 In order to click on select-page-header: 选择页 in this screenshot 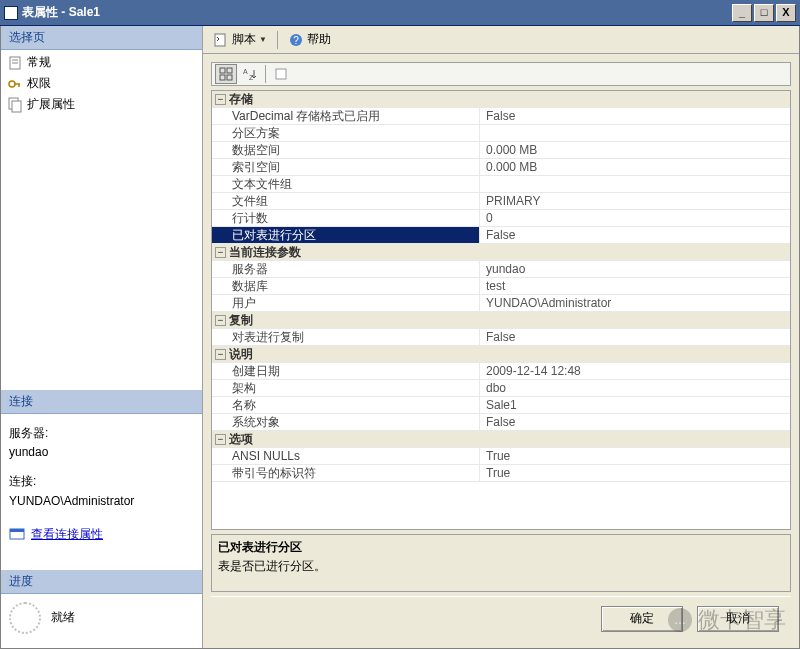, I will do `click(102, 38)`.